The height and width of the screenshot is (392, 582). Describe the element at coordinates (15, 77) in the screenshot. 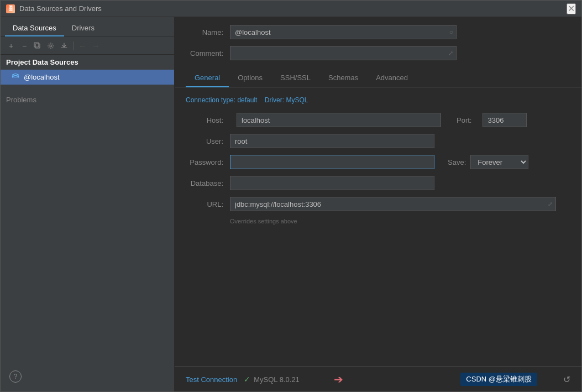

I see `datasource-icon` at that location.